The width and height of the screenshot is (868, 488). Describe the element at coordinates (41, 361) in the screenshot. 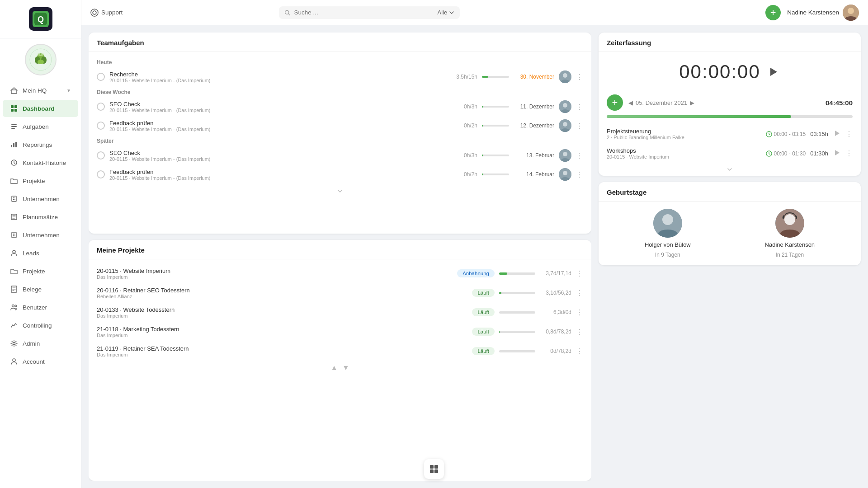

I see `sidebar-item-account: Account` at that location.